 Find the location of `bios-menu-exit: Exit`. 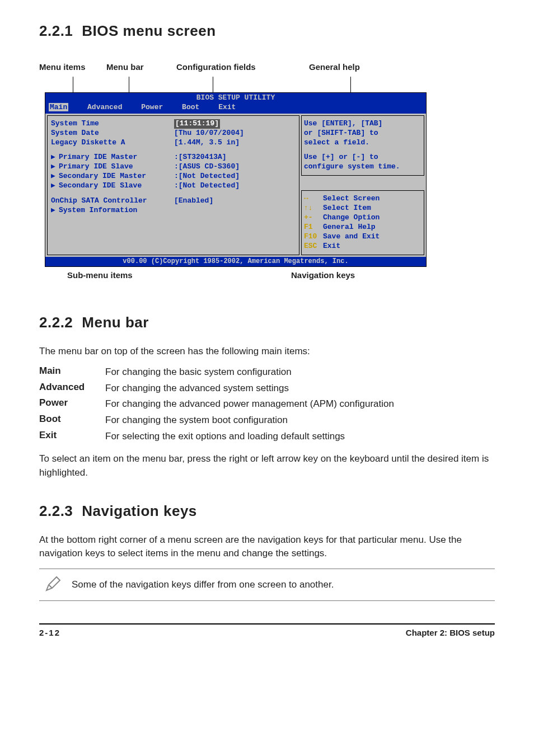

bios-menu-exit: Exit is located at coordinates (227, 107).